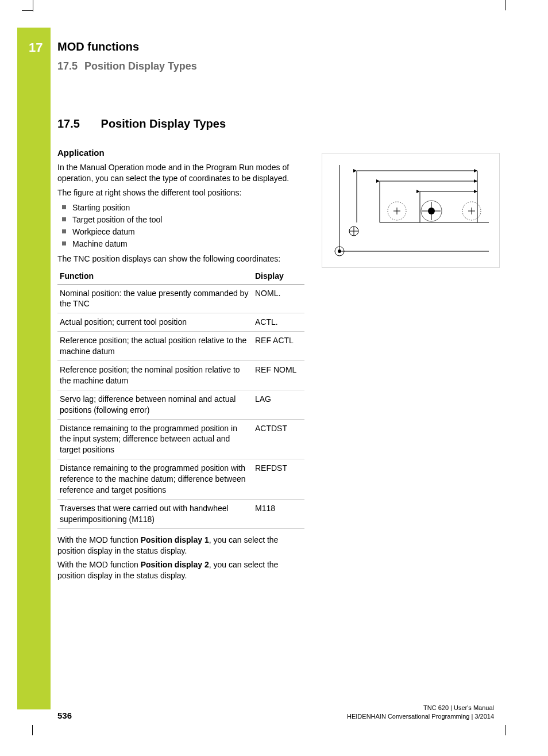 This screenshot has width=548, height=756. I want to click on table-header-function: Function, so click(155, 276).